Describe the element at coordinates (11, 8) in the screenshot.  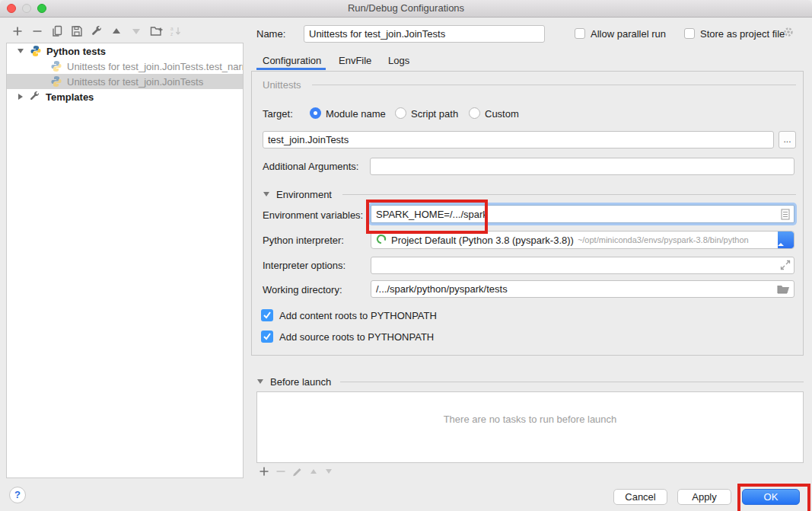
I see `close-window-button` at that location.